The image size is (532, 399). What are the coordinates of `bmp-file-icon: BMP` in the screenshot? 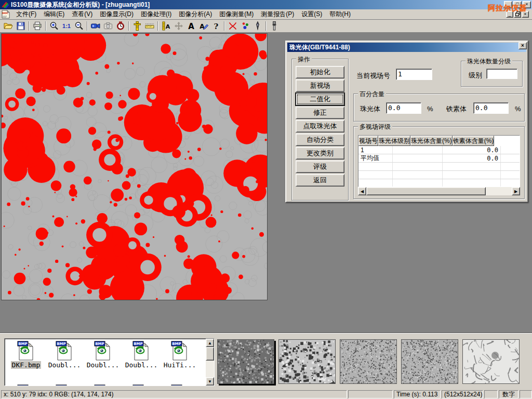 It's located at (26, 385).